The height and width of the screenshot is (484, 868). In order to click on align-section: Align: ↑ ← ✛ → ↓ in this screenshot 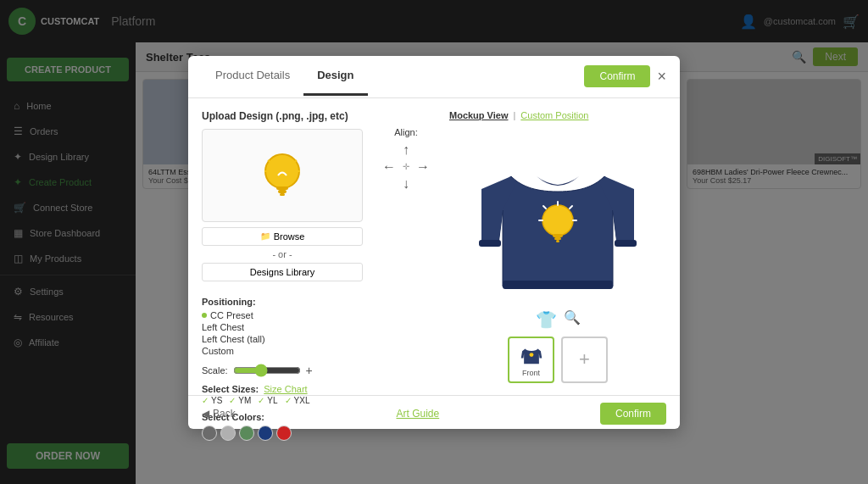, I will do `click(406, 159)`.